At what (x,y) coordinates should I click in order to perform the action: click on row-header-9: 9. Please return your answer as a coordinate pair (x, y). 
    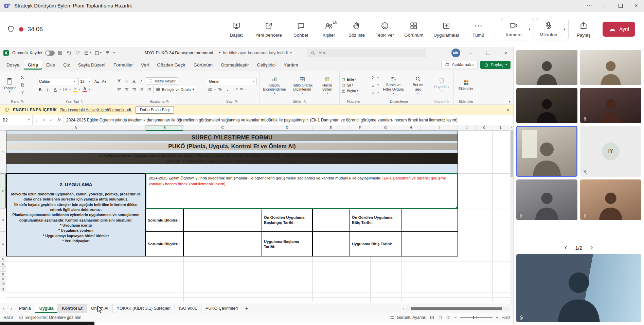
    Looking at the image, I should click on (3, 280).